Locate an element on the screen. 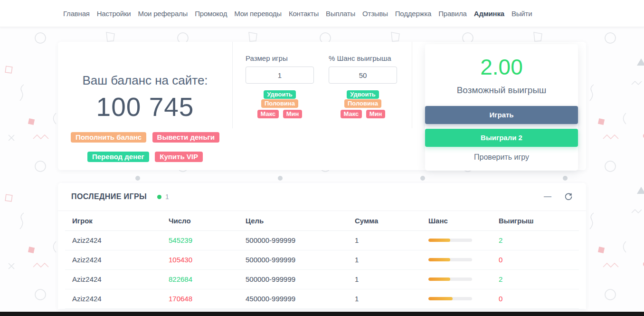 This screenshot has width=644, height=316. balance-actions: Пополнить баланс Вывести деньги Перевод … is located at coordinates (145, 147).